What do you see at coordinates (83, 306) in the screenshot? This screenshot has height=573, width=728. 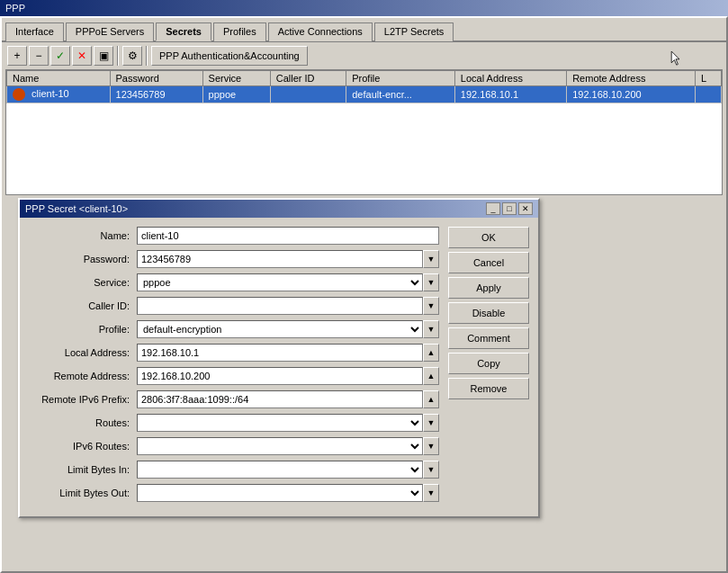 I see `caller-id-label: Caller ID:` at bounding box center [83, 306].